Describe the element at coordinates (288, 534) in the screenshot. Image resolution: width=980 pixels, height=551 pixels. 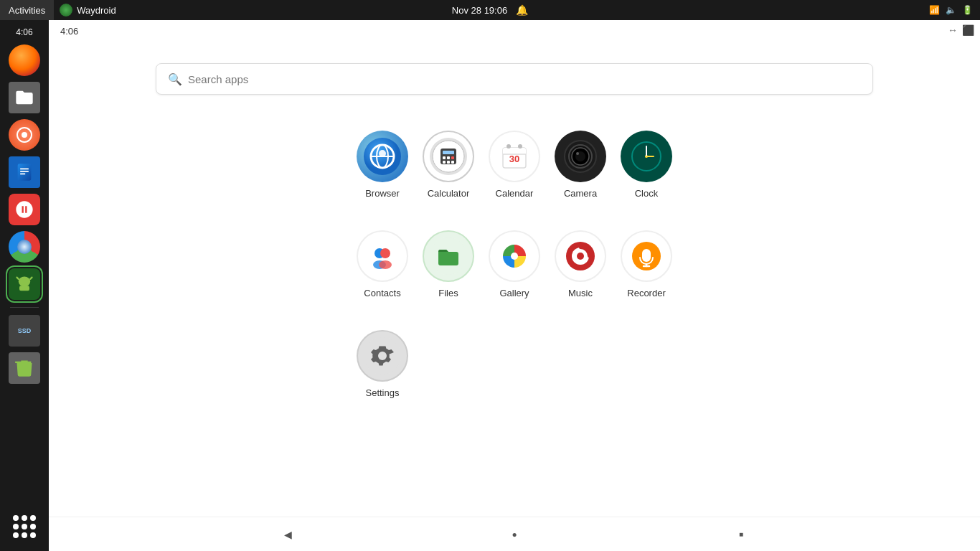
I see `back-button: ◀` at that location.